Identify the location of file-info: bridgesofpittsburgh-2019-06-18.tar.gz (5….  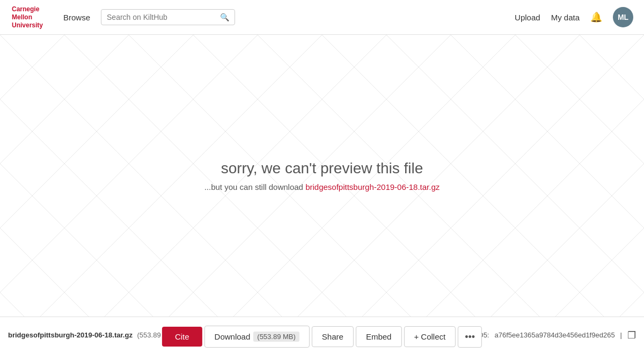
(92, 335).